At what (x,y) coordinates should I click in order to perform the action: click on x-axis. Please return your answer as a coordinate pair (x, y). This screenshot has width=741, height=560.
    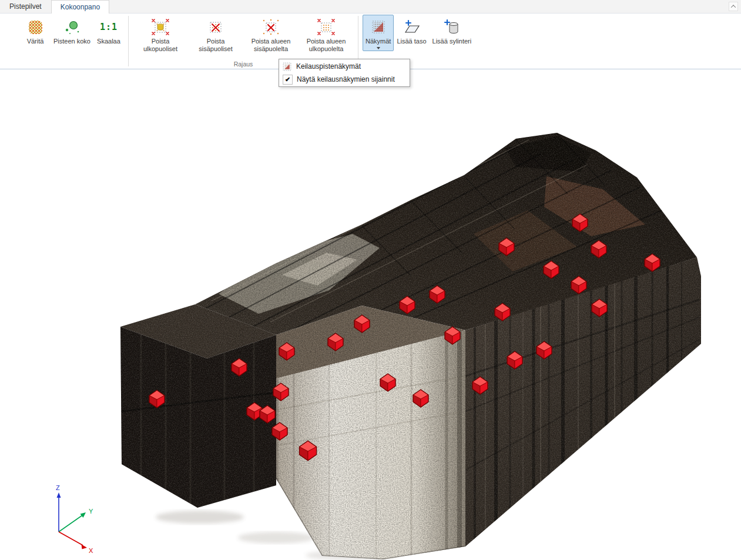
    Looking at the image, I should click on (71, 538).